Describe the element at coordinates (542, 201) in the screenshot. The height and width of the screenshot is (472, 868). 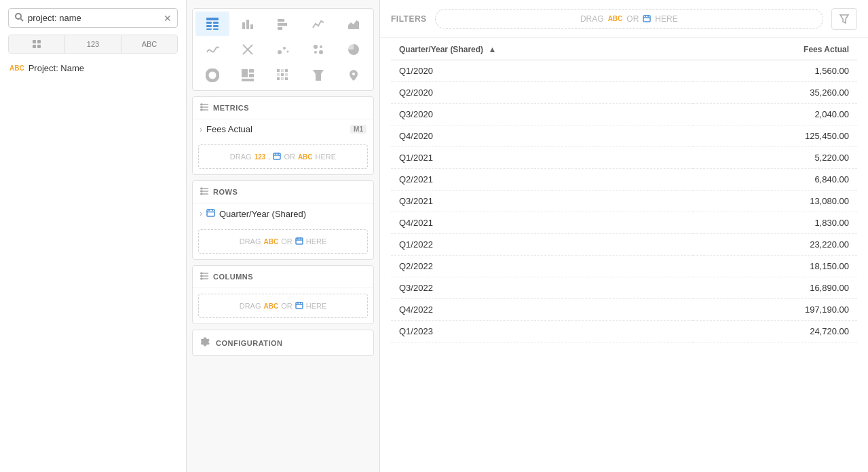
I see `cell-quarter: Q3/2021` at that location.